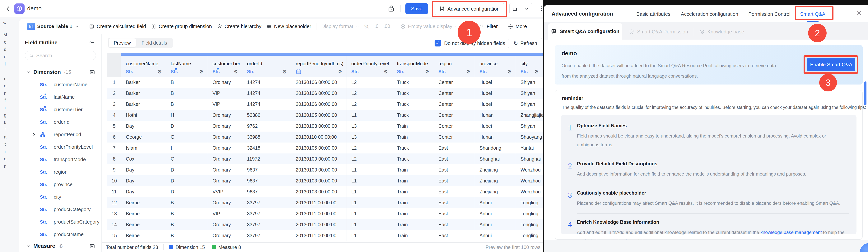 The image size is (868, 252). What do you see at coordinates (144, 66) in the screenshot?
I see `table-column-header: customerName Str.* ⚙` at bounding box center [144, 66].